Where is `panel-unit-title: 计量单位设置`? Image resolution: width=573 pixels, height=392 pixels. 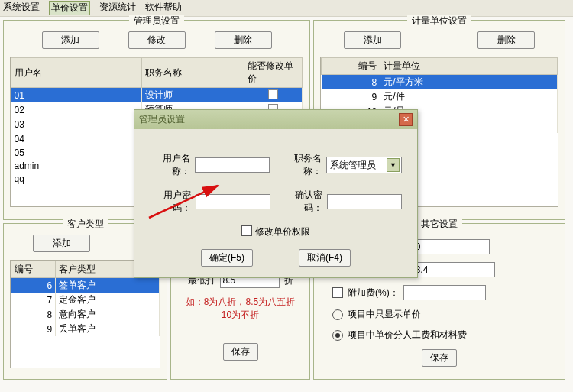
panel-unit-title: 计量单位设置 is located at coordinates (439, 21).